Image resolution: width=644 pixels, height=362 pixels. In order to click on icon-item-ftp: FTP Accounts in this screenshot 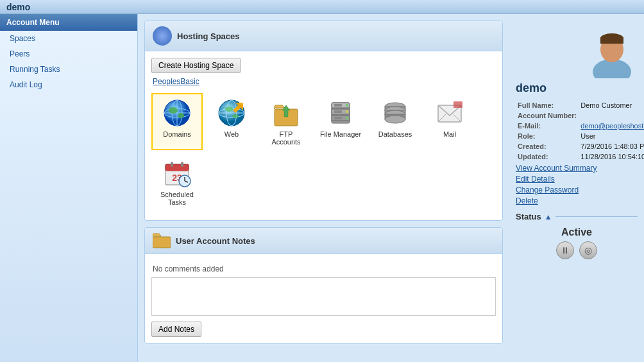, I will do `click(286, 122)`.